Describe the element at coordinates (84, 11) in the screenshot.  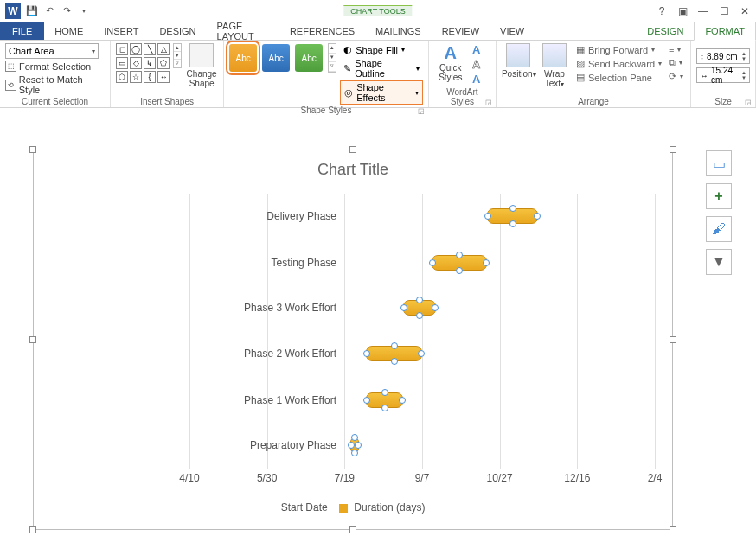
I see `qat-customize-icon: ▾` at that location.